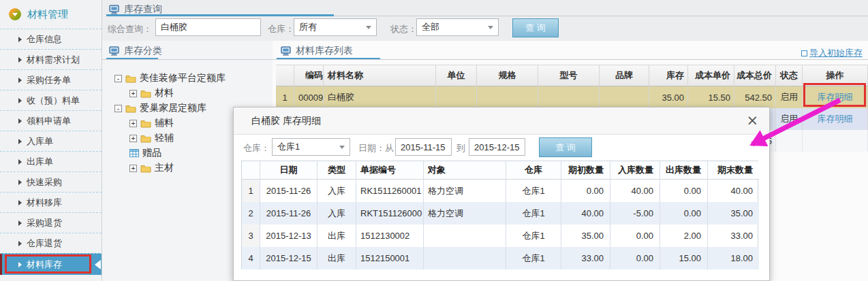  Describe the element at coordinates (44, 223) in the screenshot. I see `sidebar-item-label: 采购退货` at that location.